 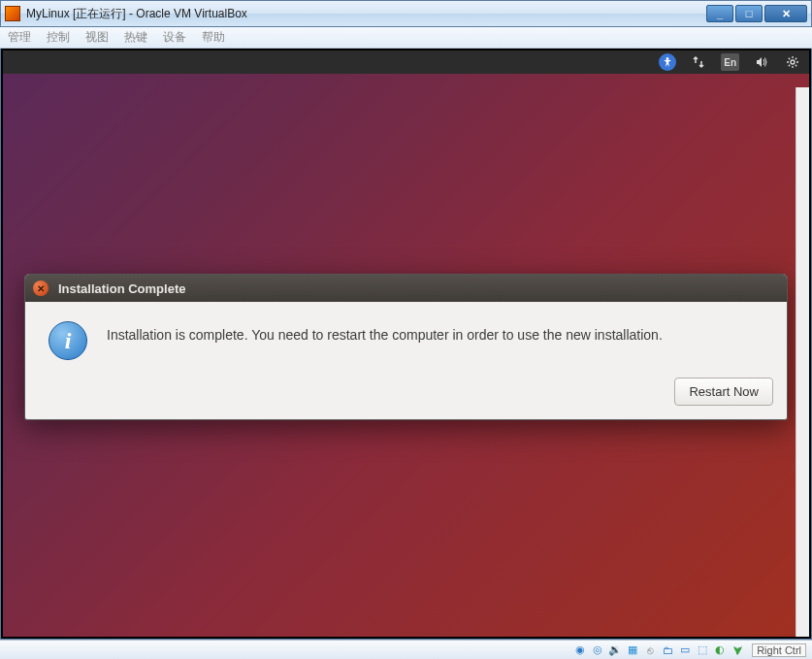 I want to click on menu-bar: 管理 控制 视图 热键 设备 帮助, so click(x=406, y=38).